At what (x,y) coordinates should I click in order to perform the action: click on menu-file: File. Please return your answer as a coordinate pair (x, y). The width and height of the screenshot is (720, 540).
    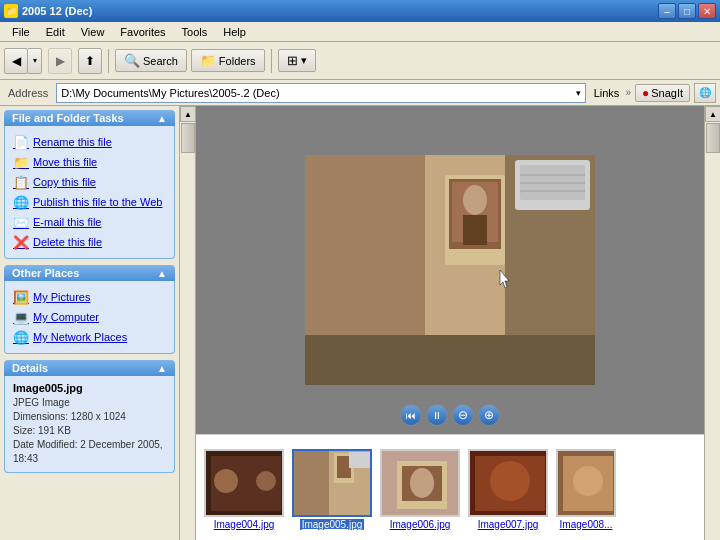
    Looking at the image, I should click on (21, 32).